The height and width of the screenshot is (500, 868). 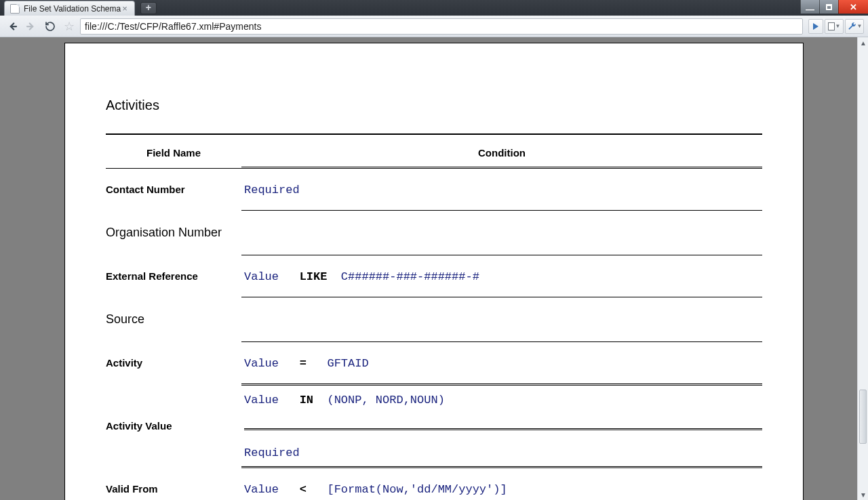 What do you see at coordinates (149, 8) in the screenshot?
I see `new-tab-button: +` at bounding box center [149, 8].